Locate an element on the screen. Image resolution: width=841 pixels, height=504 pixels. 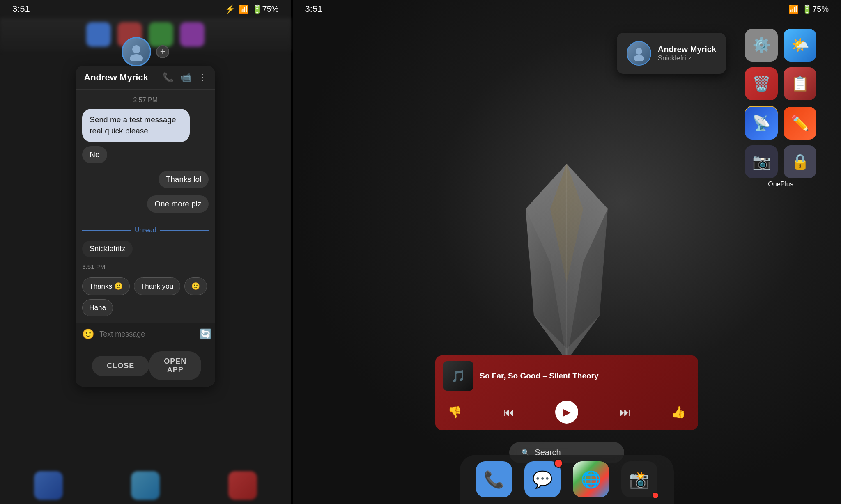
message-card: Andrew Myrick 📞 📹 ⋮ 2:57 PM Send me a te… is located at coordinates (145, 226).